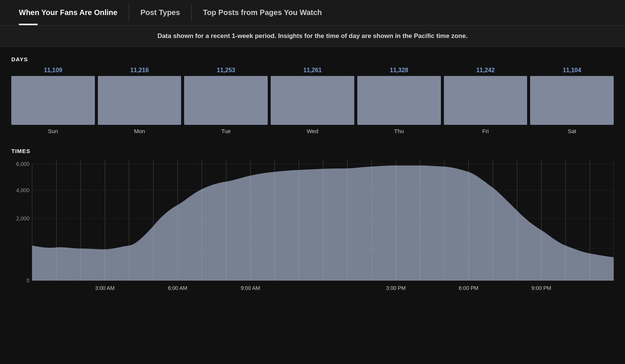  I want to click on day-value: 11,104, so click(572, 70).